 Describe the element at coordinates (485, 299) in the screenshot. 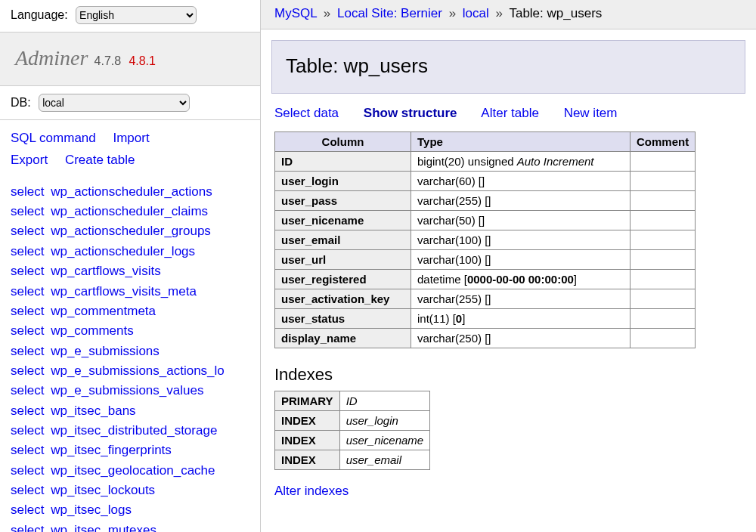

I see `column-row: user_activation_keyvarchar(255) []` at that location.